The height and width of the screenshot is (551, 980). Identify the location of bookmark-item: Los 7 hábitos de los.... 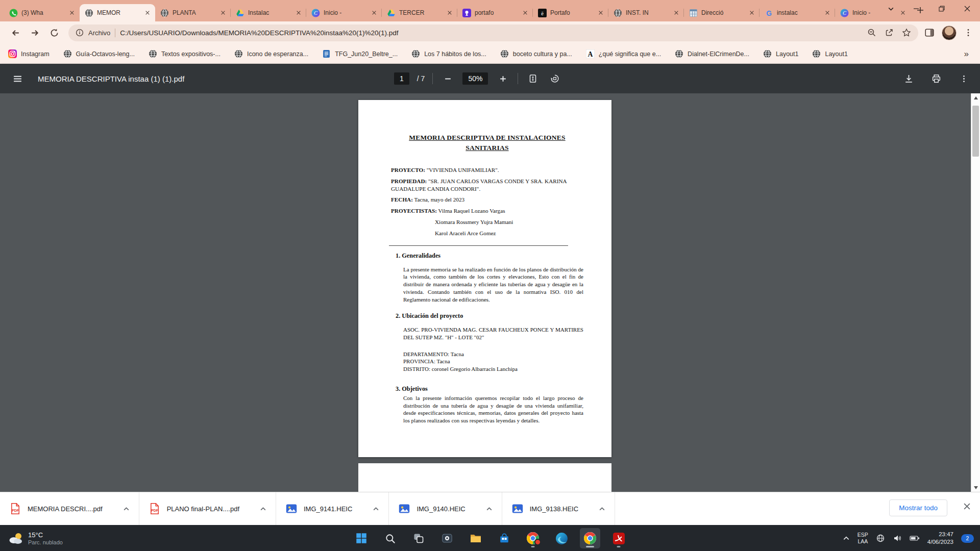
(449, 54).